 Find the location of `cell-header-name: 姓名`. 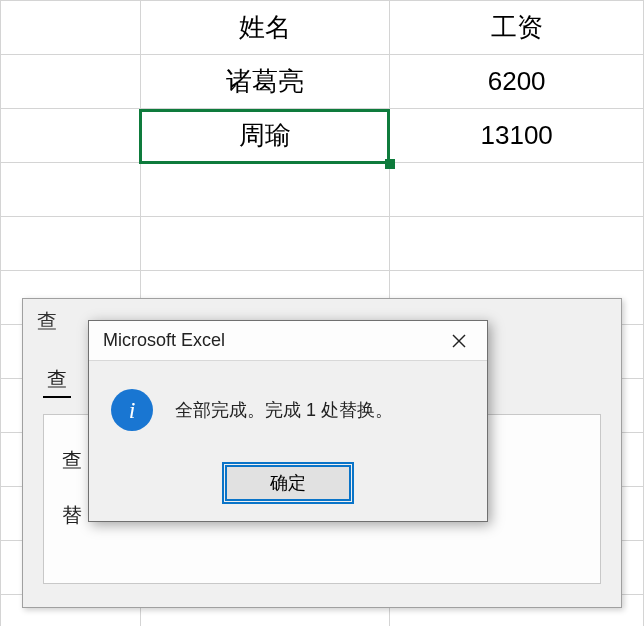

cell-header-name: 姓名 is located at coordinates (265, 28).